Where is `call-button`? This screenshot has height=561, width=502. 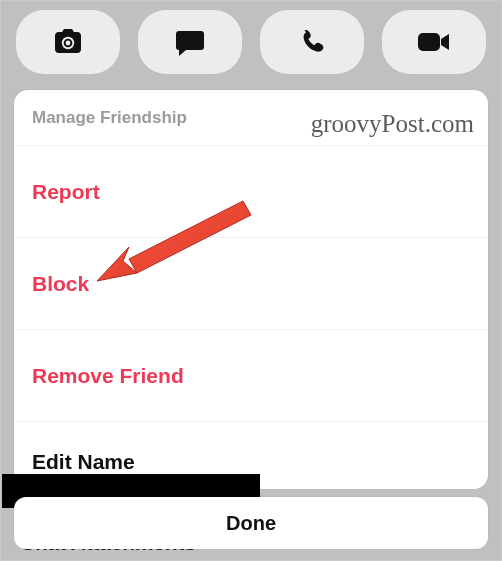 call-button is located at coordinates (312, 42).